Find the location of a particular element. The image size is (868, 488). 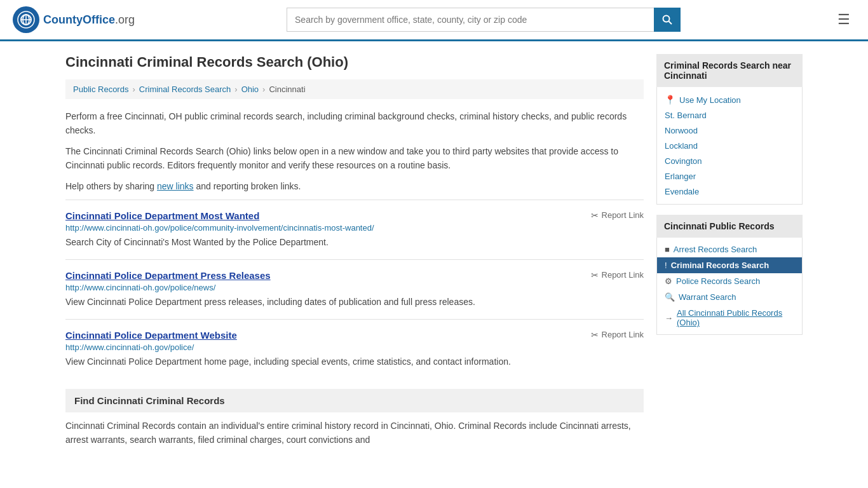

report-link-label-2: Report Link is located at coordinates (623, 274).